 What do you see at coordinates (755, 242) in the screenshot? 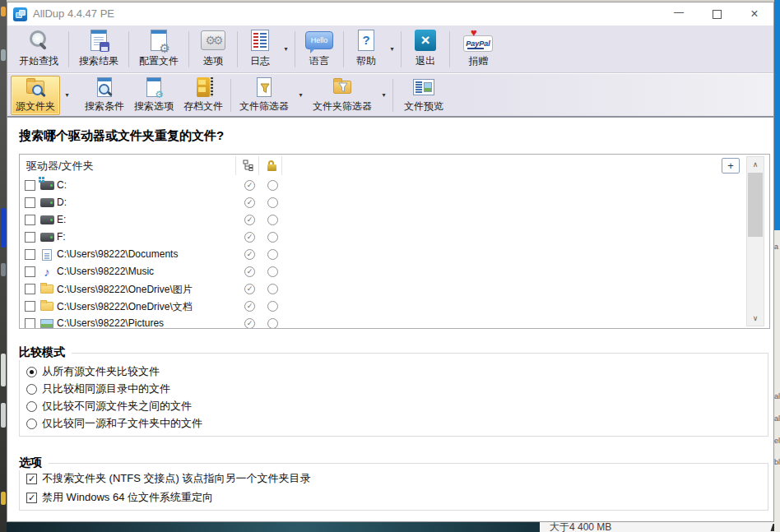
I see `vertical-scrollbar: ∧ ∨` at bounding box center [755, 242].